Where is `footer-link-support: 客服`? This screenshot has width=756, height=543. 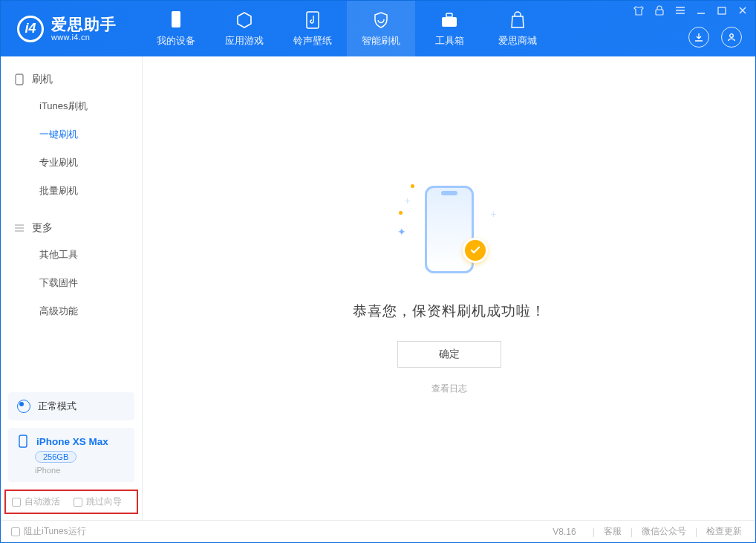 footer-link-support: 客服 is located at coordinates (613, 532).